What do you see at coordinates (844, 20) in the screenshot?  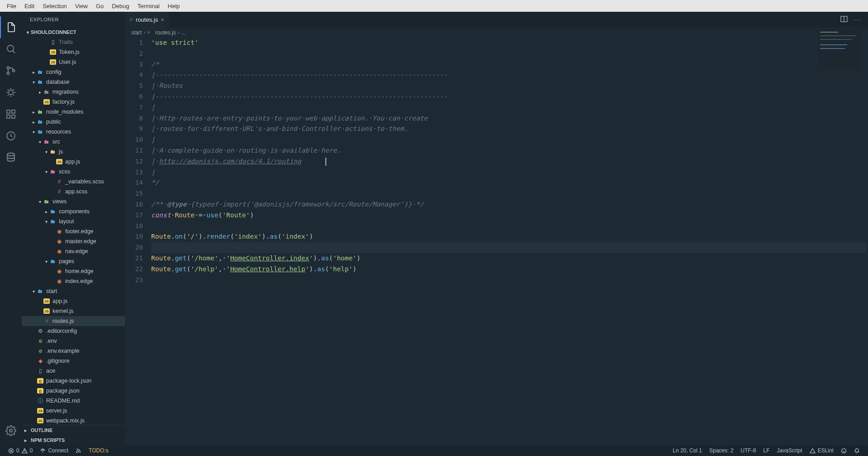 I see `split-editor-icon` at bounding box center [844, 20].